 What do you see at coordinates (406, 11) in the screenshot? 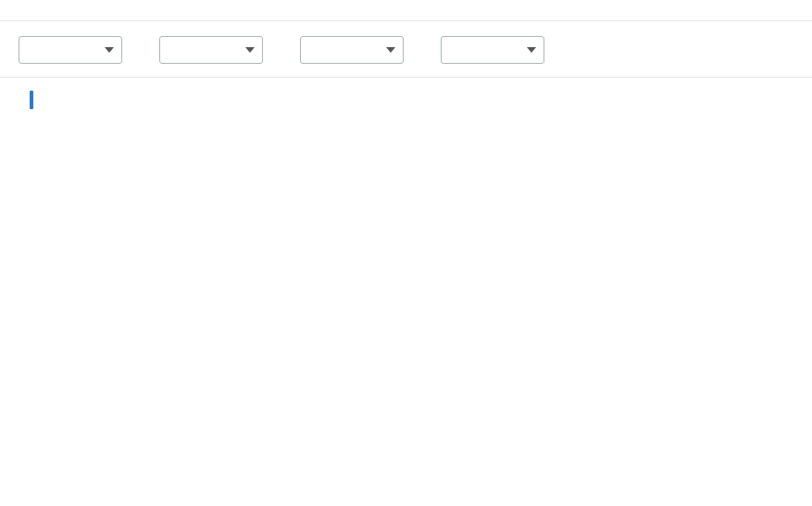
I see `panel-header` at bounding box center [406, 11].